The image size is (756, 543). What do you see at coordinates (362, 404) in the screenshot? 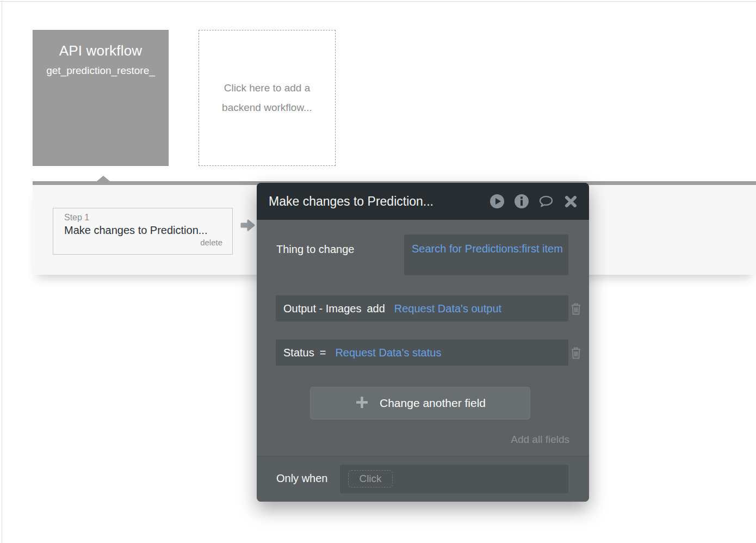
I see `plus-icon` at bounding box center [362, 404].